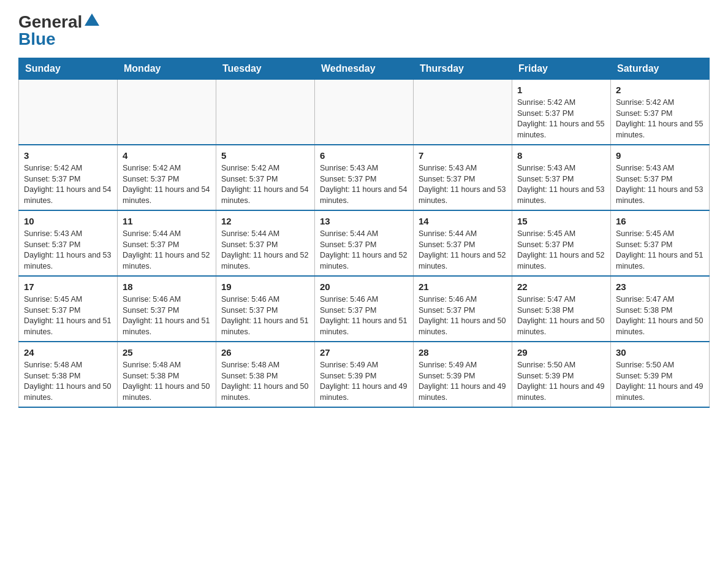  I want to click on day-number: 25, so click(167, 352).